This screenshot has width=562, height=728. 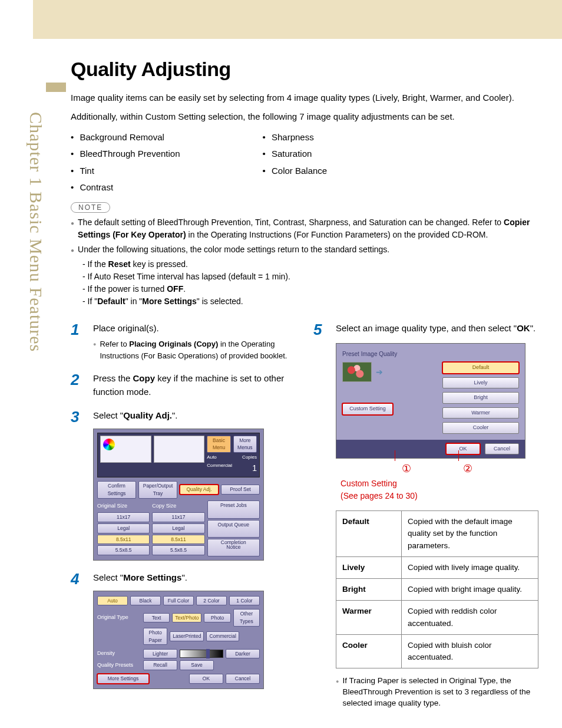 What do you see at coordinates (240, 489) in the screenshot?
I see `proof-set-button: Proof Set` at bounding box center [240, 489].